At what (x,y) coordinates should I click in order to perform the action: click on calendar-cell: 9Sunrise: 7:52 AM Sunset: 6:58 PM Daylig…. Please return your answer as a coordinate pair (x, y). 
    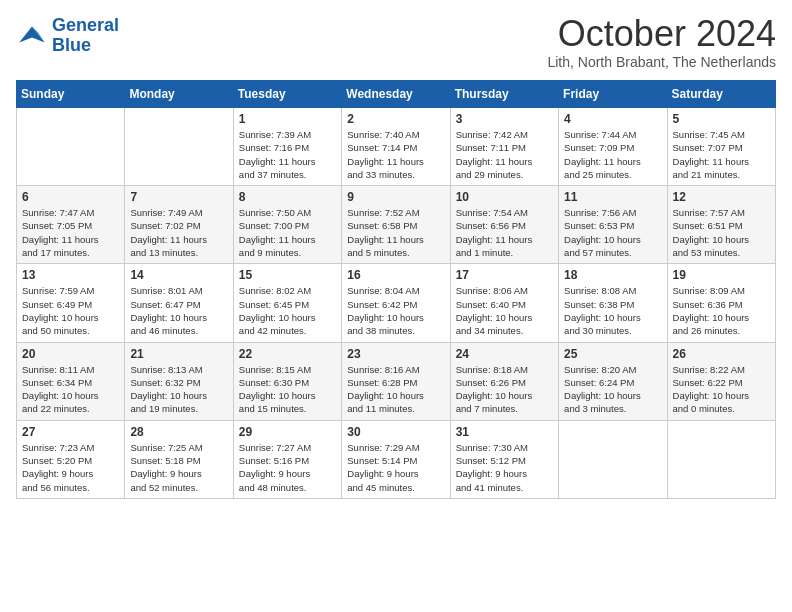
    Looking at the image, I should click on (396, 225).